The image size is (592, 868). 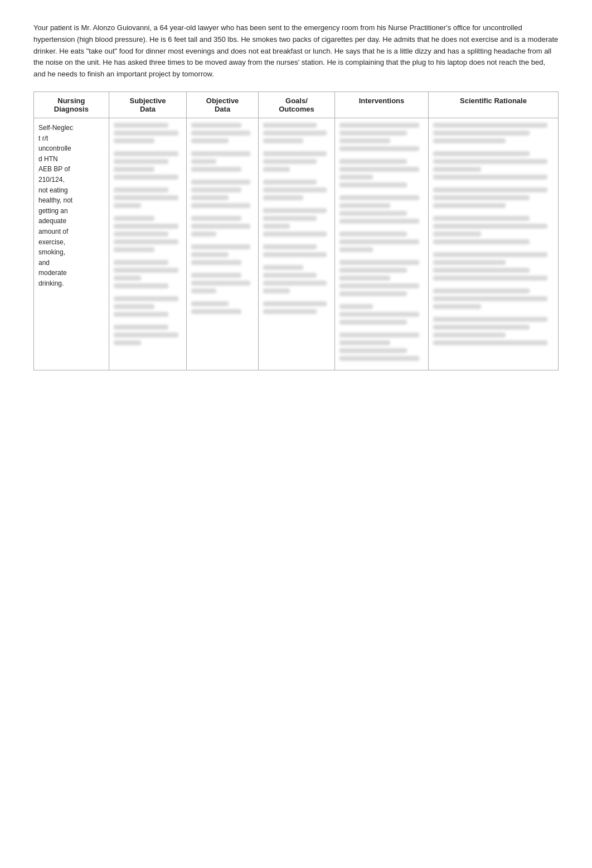 I want to click on goals-outcomes-cell, so click(x=297, y=244).